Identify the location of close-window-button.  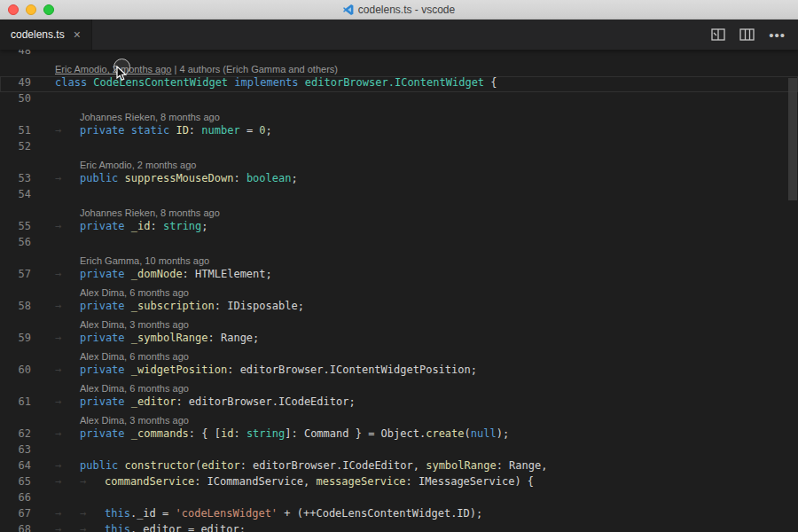
(13, 10).